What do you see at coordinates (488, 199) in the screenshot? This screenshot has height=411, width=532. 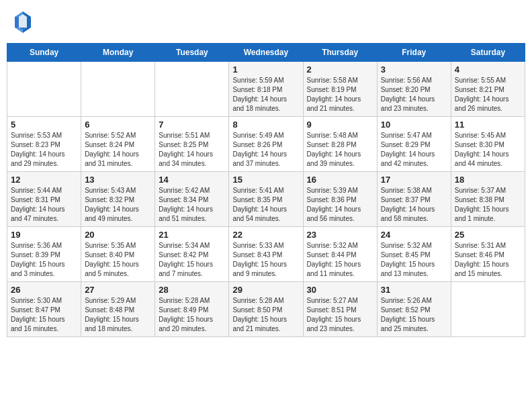 I see `calendar-cell: 18Sunrise: 5:37 AM Sunset: 8:38 PM Dayli…` at bounding box center [488, 199].